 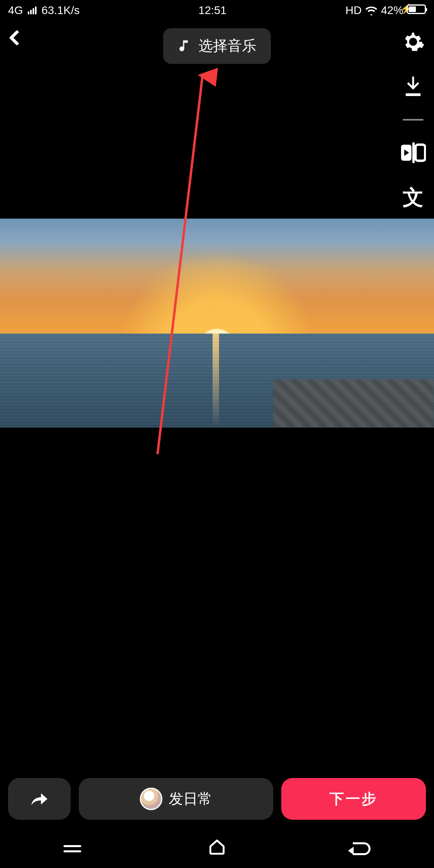 I want to click on status-bar: 4G 63.1K/s 12:51 HD 42% ⚡, so click(x=217, y=10).